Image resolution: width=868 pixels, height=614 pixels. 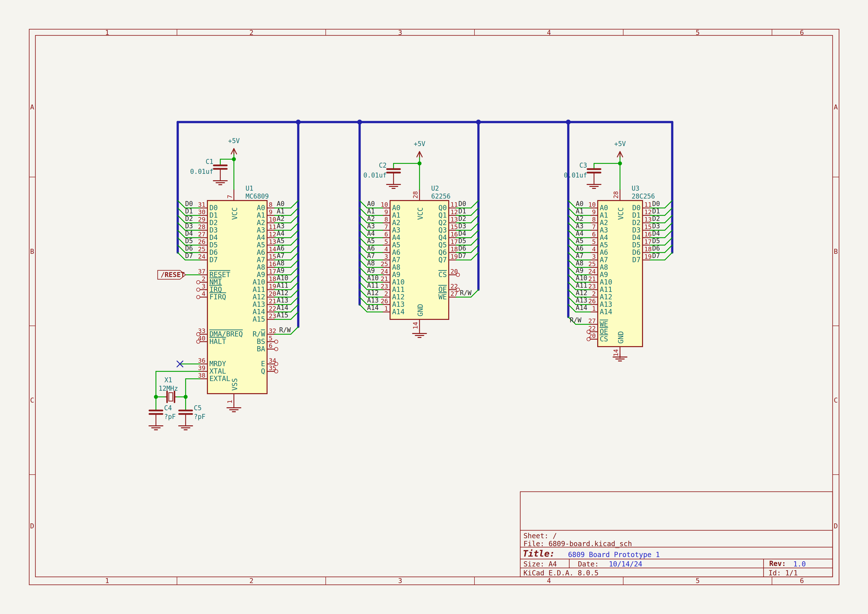 I want to click on net-label: D6, so click(x=462, y=248).